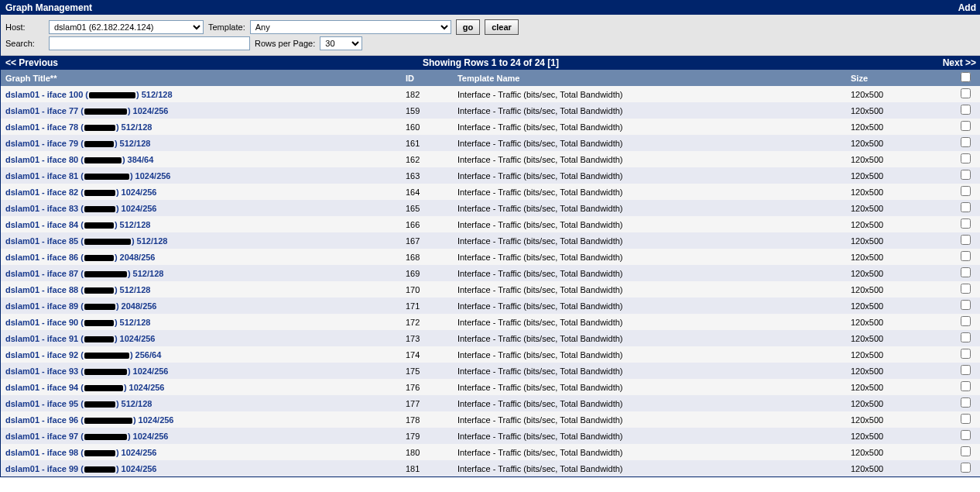  What do you see at coordinates (87, 436) in the screenshot?
I see `graph-title-link: dslam01 - iface 97 () 1024/256` at bounding box center [87, 436].